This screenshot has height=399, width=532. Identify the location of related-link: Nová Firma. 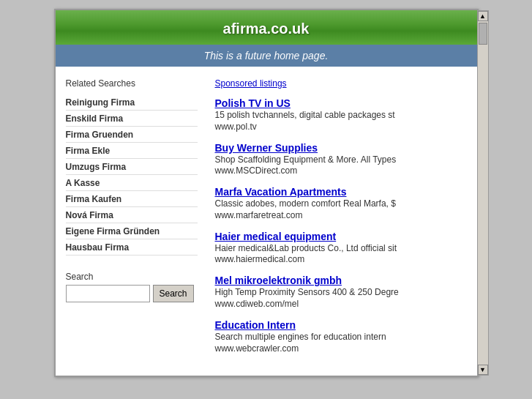
(89, 215).